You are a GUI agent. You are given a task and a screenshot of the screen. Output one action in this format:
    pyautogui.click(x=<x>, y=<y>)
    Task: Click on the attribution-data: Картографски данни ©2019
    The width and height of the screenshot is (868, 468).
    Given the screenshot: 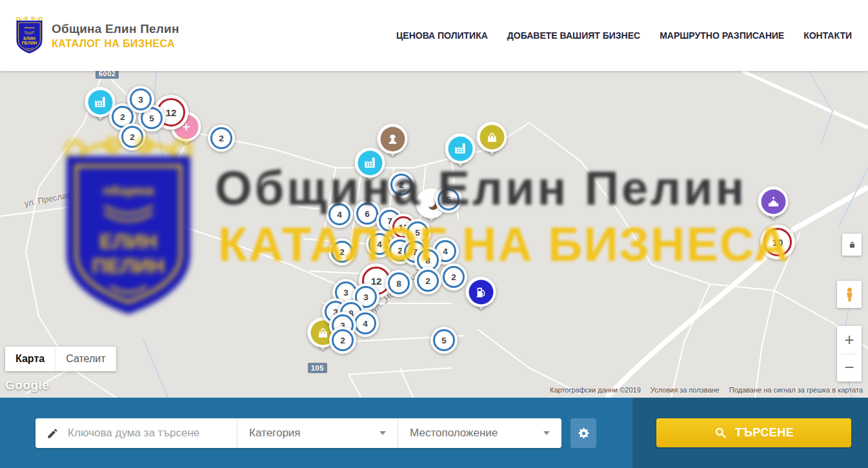 What is the action you would take?
    pyautogui.click(x=595, y=390)
    